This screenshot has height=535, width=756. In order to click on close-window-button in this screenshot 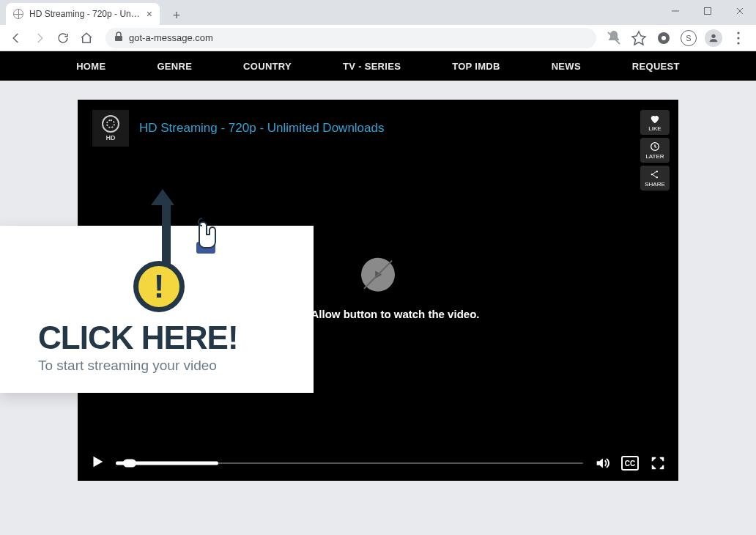, I will do `click(740, 11)`.